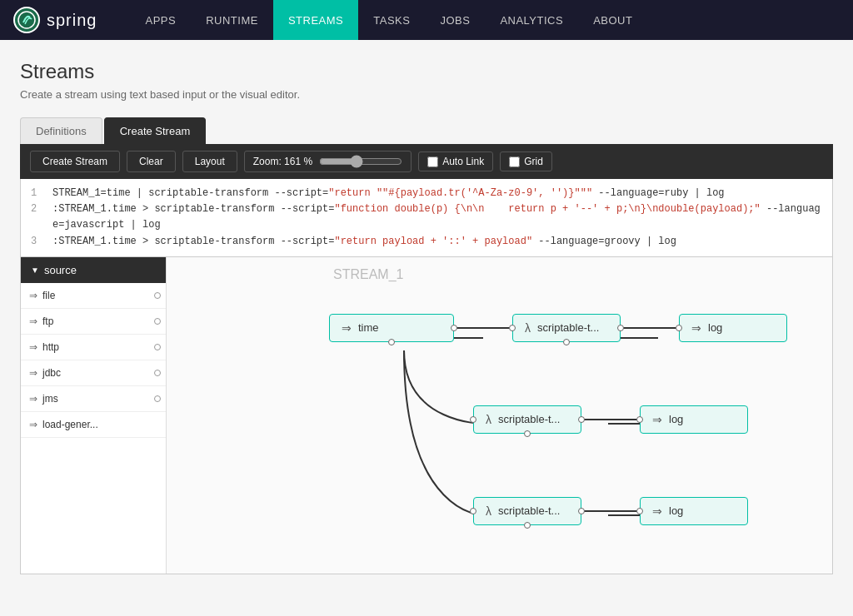 The height and width of the screenshot is (616, 853). I want to click on connector-script2-log2, so click(611, 420).